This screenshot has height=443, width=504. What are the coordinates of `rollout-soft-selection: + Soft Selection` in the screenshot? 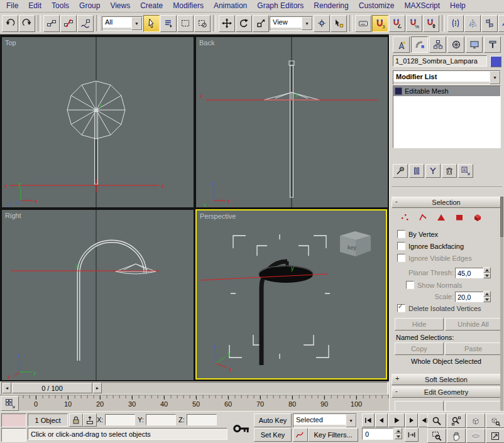 It's located at (446, 380).